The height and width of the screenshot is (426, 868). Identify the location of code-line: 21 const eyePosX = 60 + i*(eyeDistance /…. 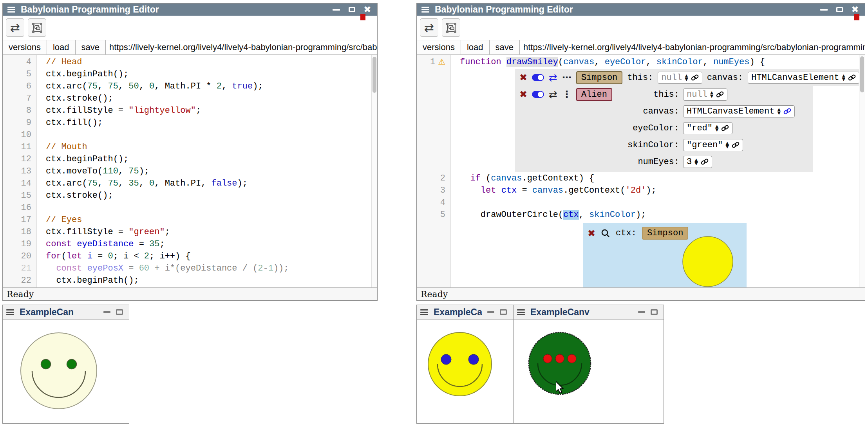
(190, 269).